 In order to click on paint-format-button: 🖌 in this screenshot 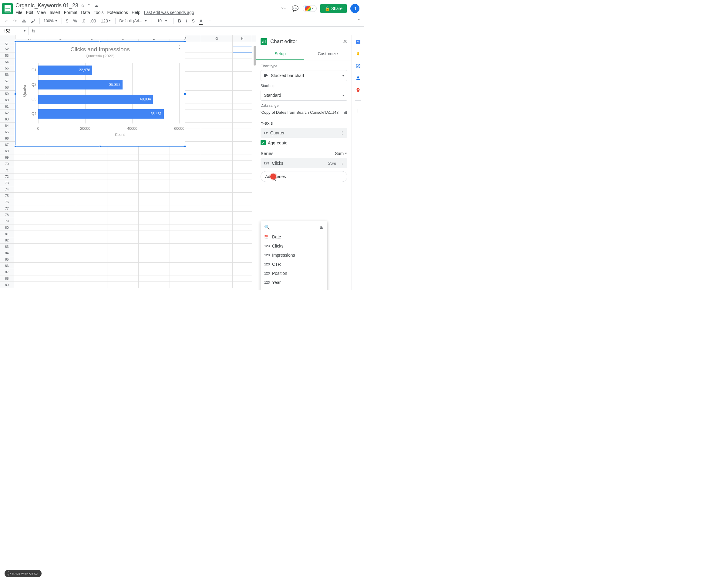, I will do `click(33, 21)`.